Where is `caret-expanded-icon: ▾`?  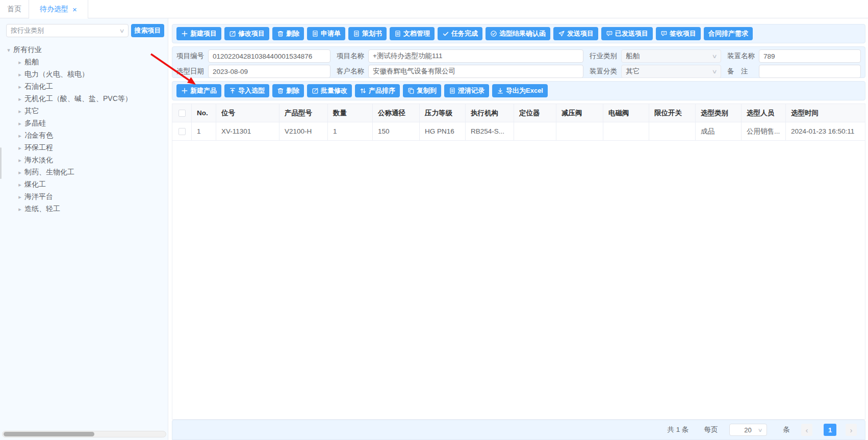
caret-expanded-icon: ▾ is located at coordinates (9, 50).